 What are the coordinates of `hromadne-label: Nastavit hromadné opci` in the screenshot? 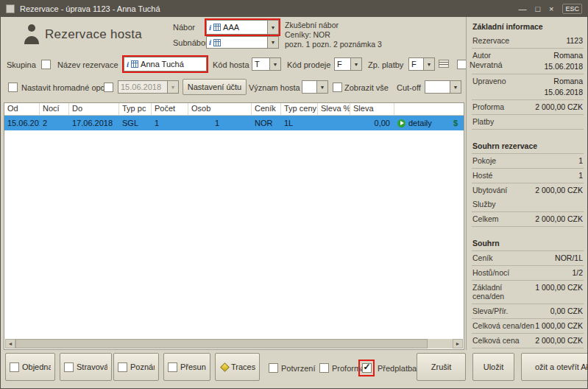 It's located at (64, 88).